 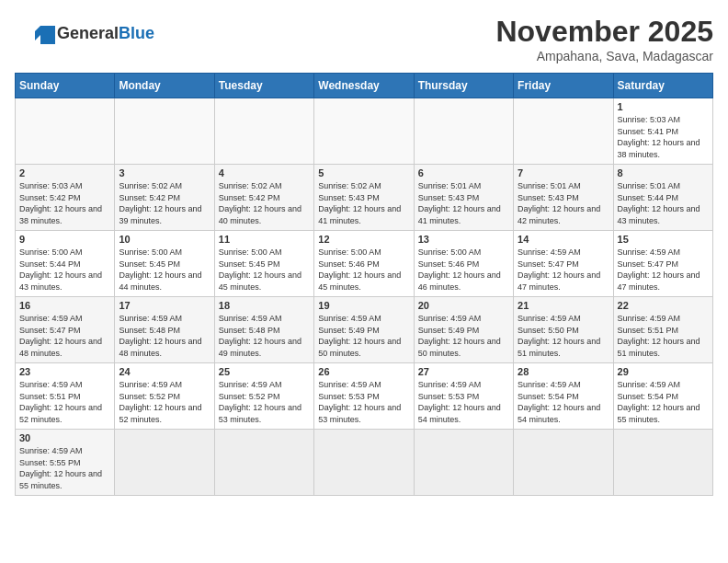 What do you see at coordinates (364, 264) in the screenshot?
I see `calendar-day-cell: 12Sunrise: 5:00 AMSunset: 5:46 PMDayligh…` at bounding box center [364, 264].